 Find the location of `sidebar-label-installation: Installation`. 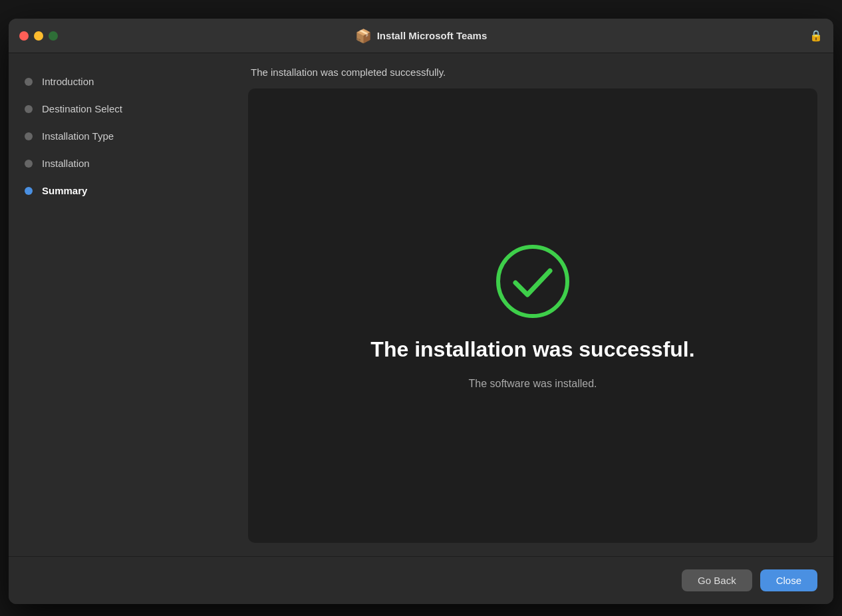

sidebar-label-installation: Installation is located at coordinates (66, 164).